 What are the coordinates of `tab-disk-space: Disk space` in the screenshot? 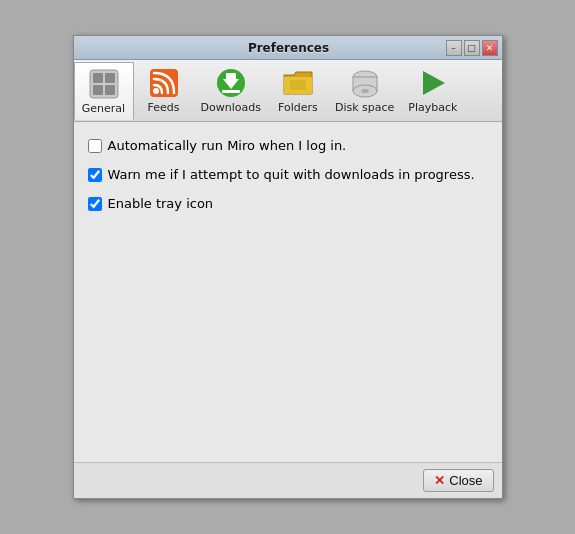 It's located at (364, 90).